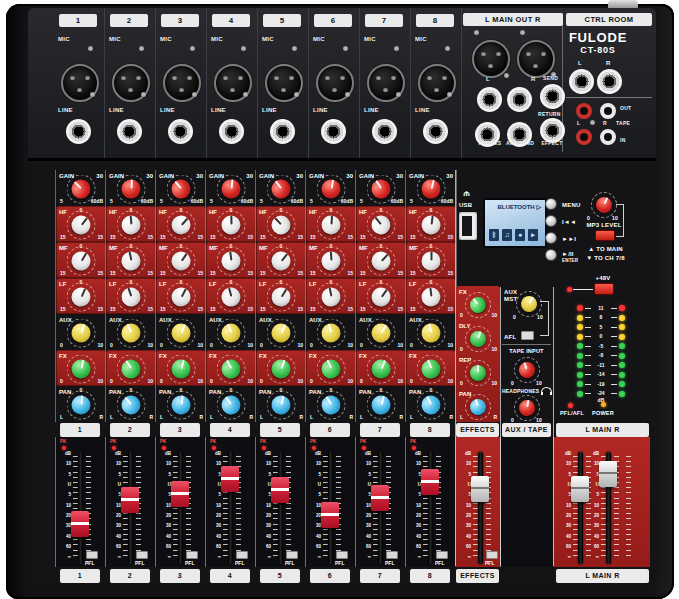 Image resolution: width=679 pixels, height=599 pixels. What do you see at coordinates (280, 490) in the screenshot?
I see `ch5-fader` at bounding box center [280, 490].